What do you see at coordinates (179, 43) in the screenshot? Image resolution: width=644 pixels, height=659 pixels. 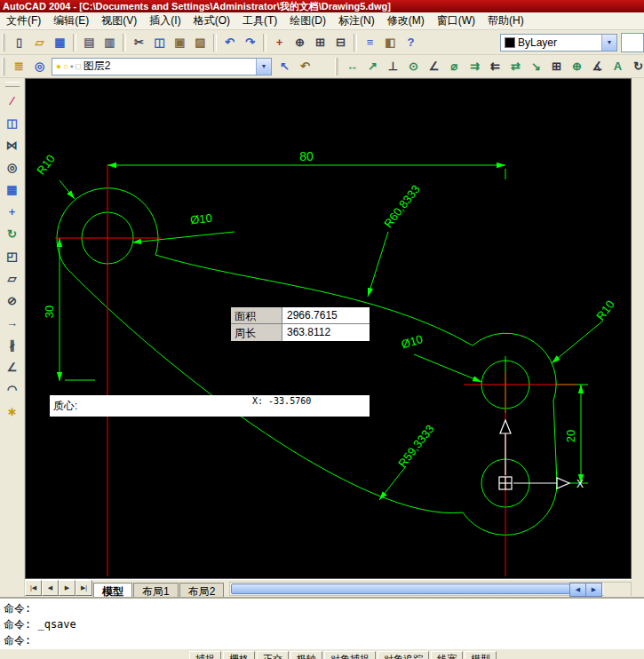 I see `paste-button: ▣` at bounding box center [179, 43].